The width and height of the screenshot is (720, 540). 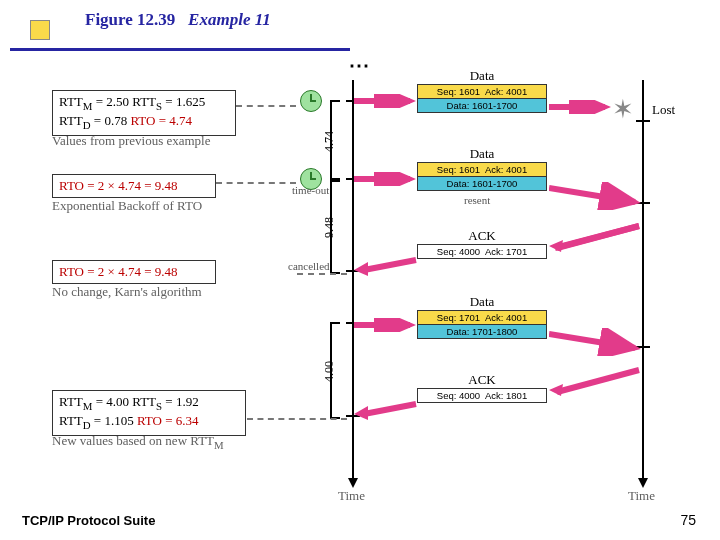 I want to click on caption-karn: No change, Karn's algorithm, so click(x=127, y=292).